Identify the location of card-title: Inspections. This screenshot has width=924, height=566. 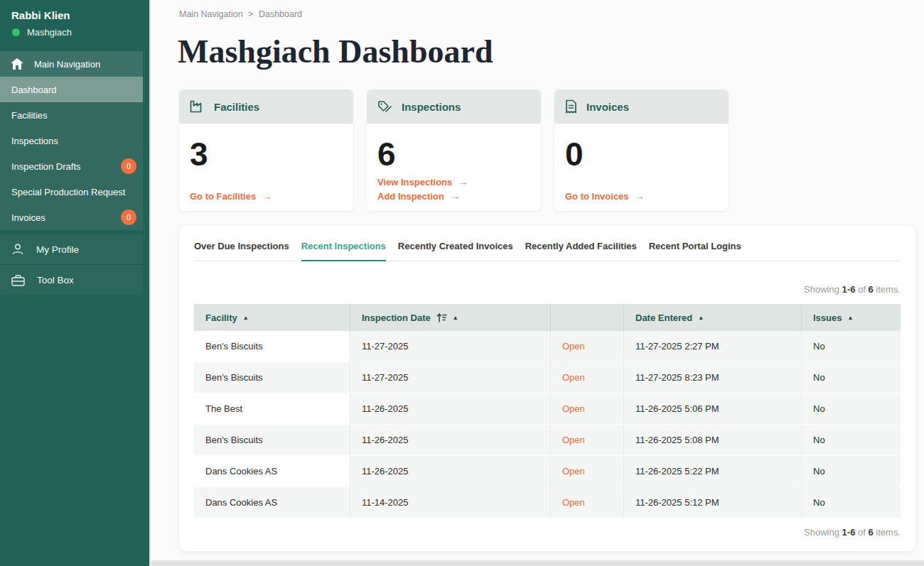
(431, 107).